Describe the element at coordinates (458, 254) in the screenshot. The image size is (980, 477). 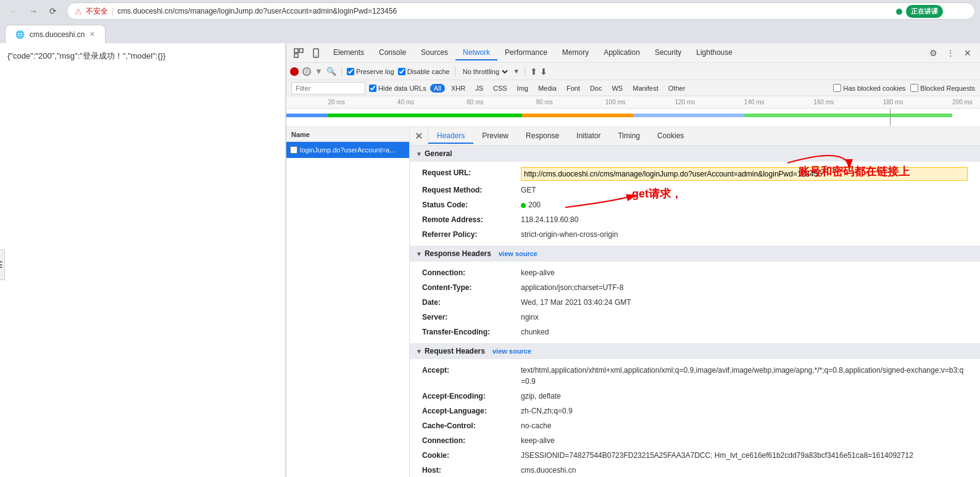
I see `response-headers-section-title: Response Headers` at that location.